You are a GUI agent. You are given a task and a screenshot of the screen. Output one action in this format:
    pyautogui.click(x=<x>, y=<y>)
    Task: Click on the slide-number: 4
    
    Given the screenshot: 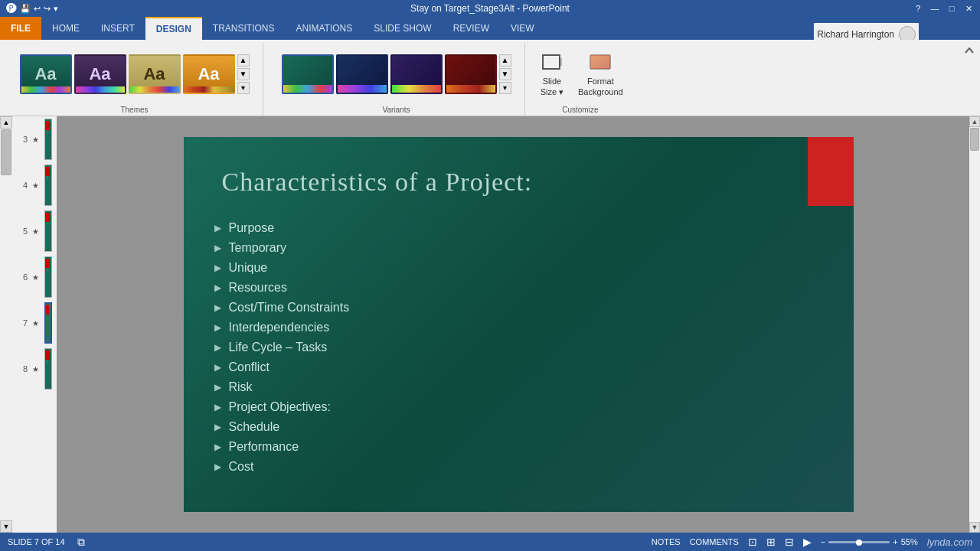 What is the action you would take?
    pyautogui.click(x=22, y=185)
    